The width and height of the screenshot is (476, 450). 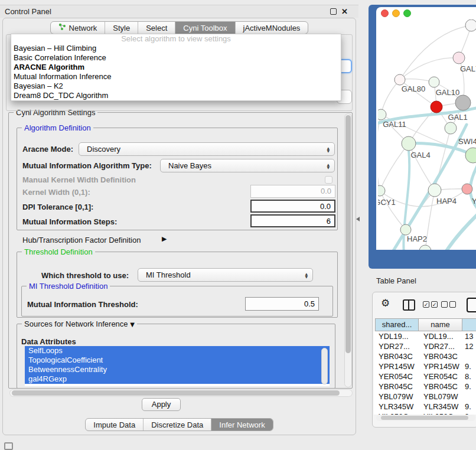 What do you see at coordinates (115, 425) in the screenshot?
I see `tab-impute-data: Impute Data` at bounding box center [115, 425].